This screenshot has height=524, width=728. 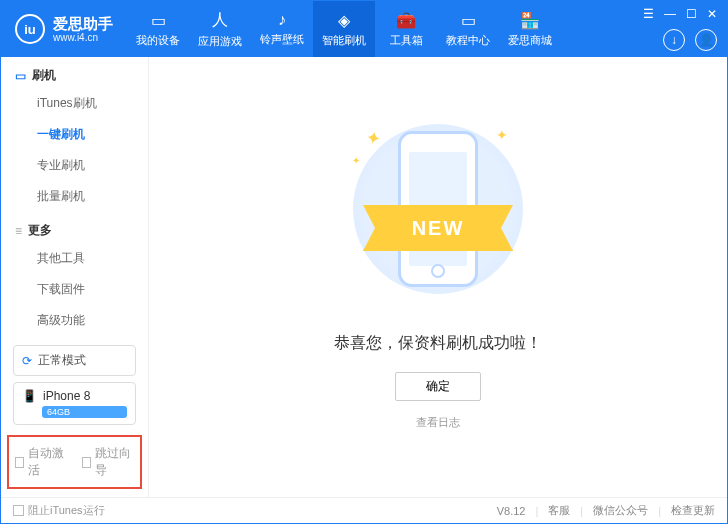 I want to click on version-label: V8.12, so click(x=512, y=511).